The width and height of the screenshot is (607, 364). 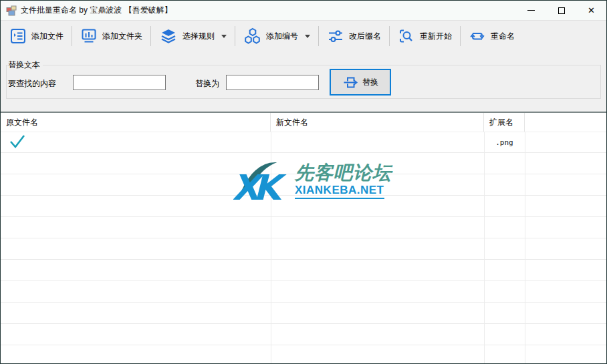 I want to click on restart-button: 重新开始, so click(x=425, y=36).